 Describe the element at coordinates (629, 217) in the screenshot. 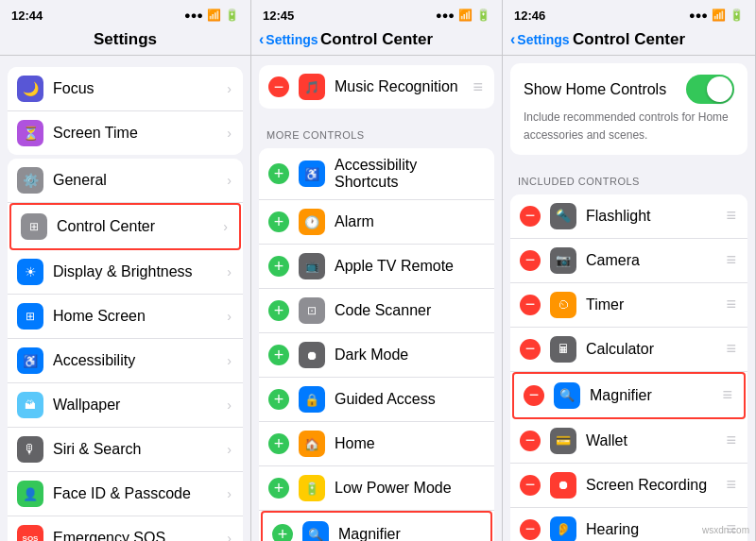

I see `p3-item-flashlight: − 🔦 Flashlight` at that location.